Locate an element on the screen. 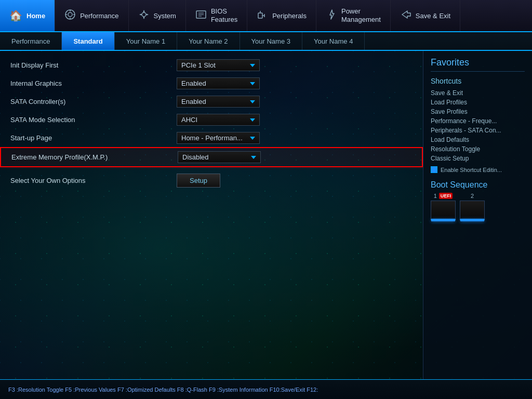 This screenshot has width=532, height=399. save-exit-icon is located at coordinates (406, 16).